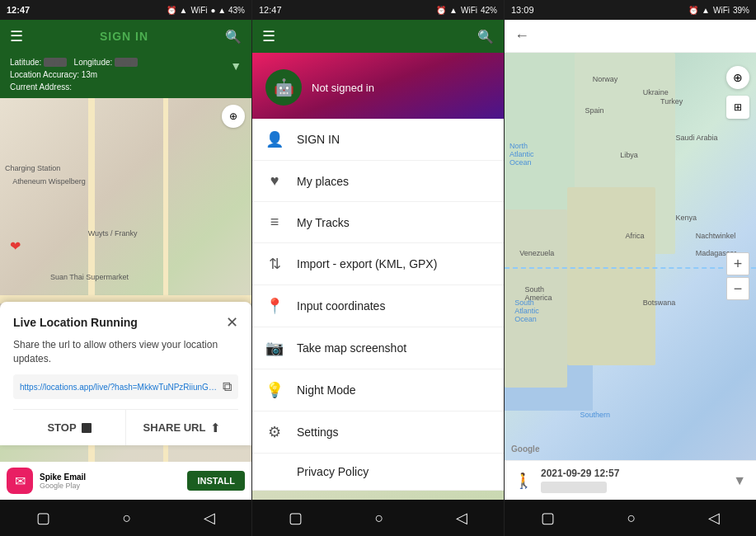  What do you see at coordinates (378, 264) in the screenshot?
I see `menu-item-importexport: ⇅ Import - export (KML, GPX)` at bounding box center [378, 264].